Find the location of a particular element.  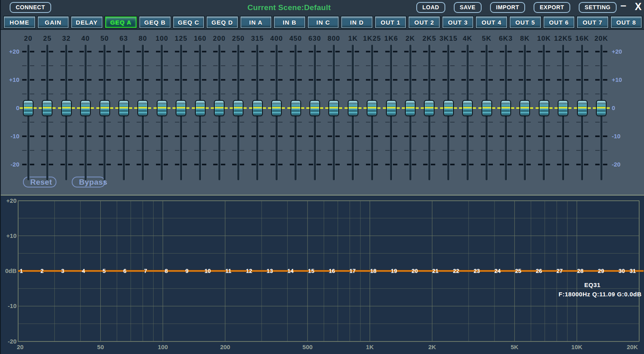

tab-out-3: OUT 3 is located at coordinates (458, 22).